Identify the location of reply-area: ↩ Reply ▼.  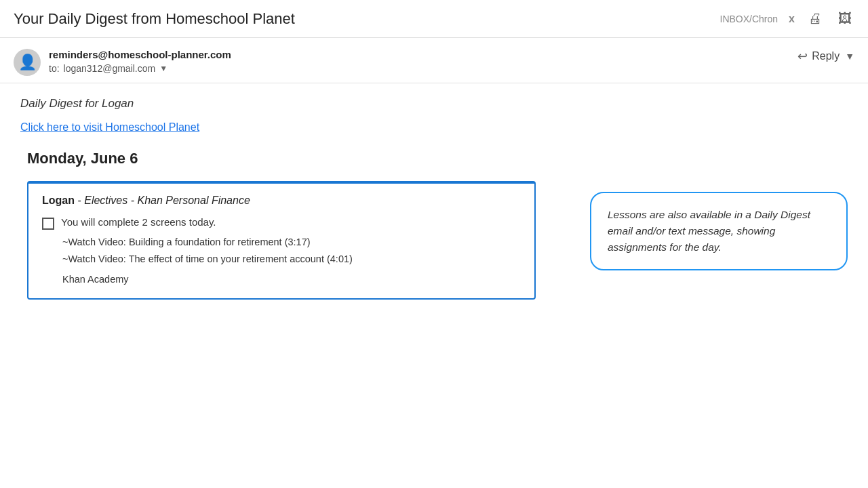
(826, 56).